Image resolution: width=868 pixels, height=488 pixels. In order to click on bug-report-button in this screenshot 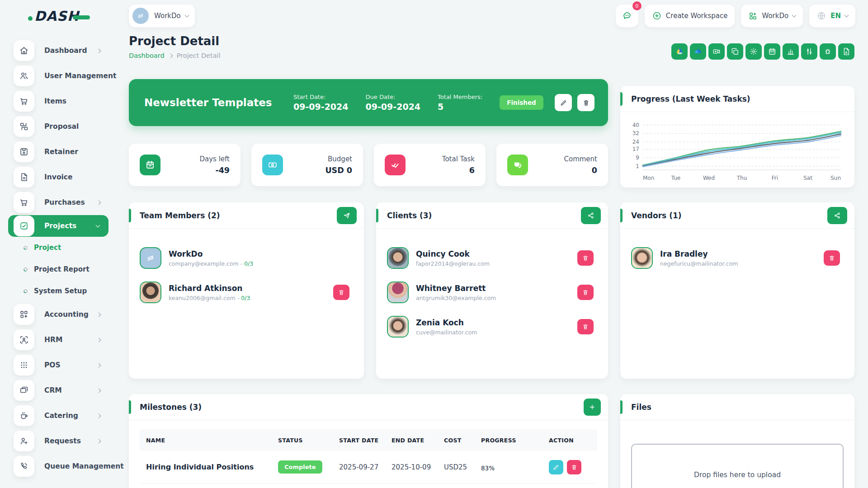, I will do `click(828, 52)`.